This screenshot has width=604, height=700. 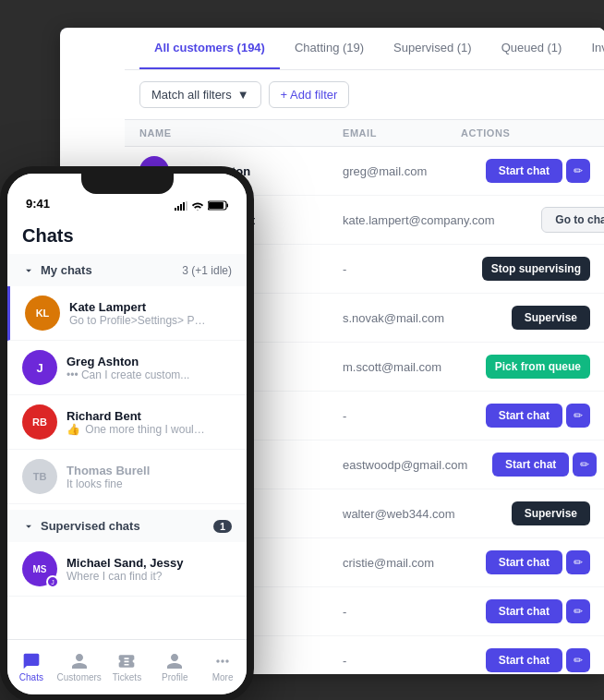 What do you see at coordinates (175, 661) in the screenshot?
I see `profile-nav-icon` at bounding box center [175, 661].